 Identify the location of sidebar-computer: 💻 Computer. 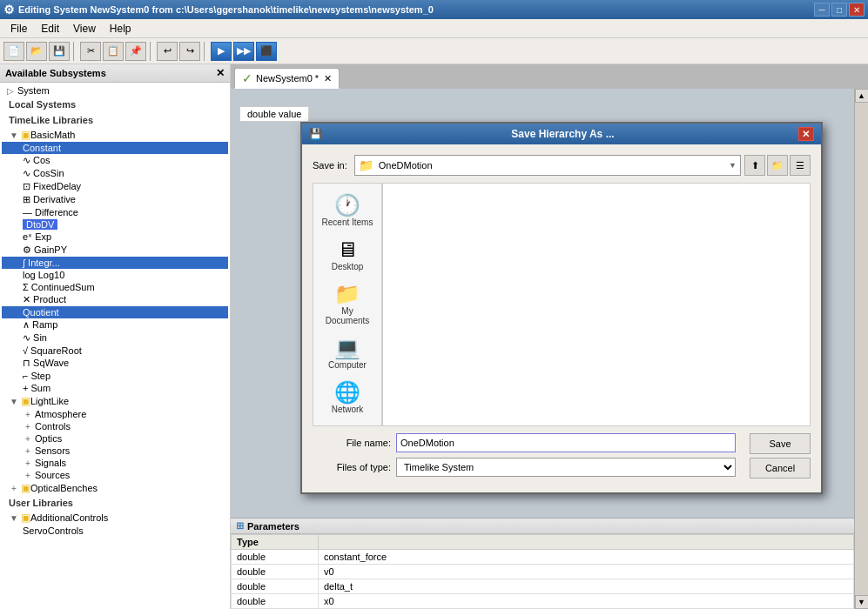
(347, 353).